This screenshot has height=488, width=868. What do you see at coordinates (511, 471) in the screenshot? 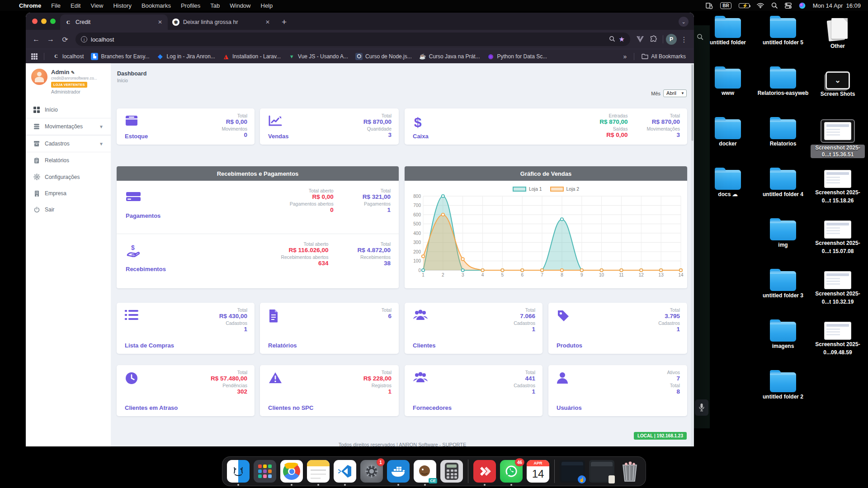
I see `dock-item-whatsapp: 46` at bounding box center [511, 471].